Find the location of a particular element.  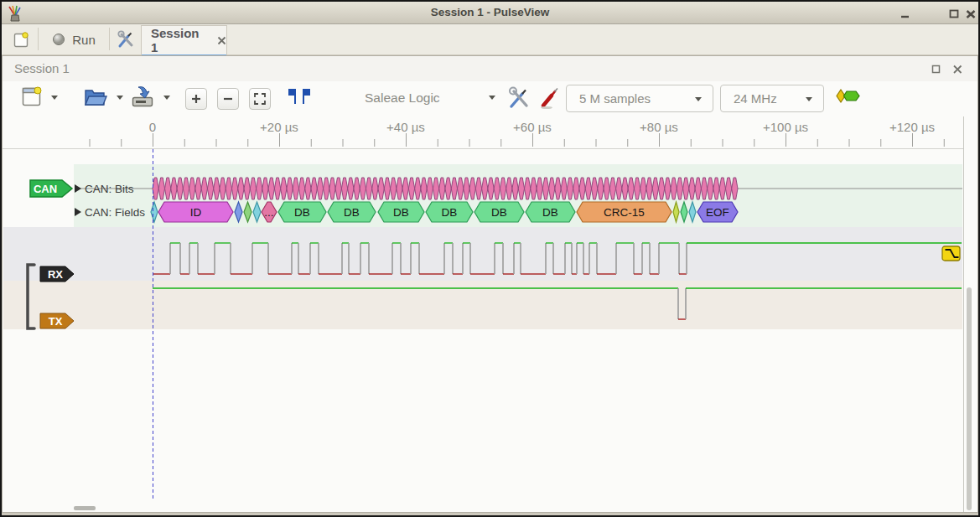

svg-text: EOF is located at coordinates (718, 213).